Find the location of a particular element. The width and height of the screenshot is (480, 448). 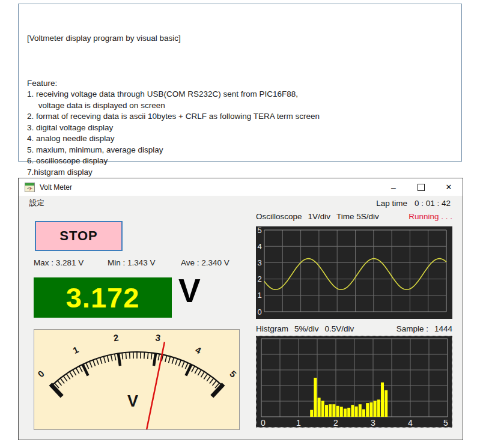

ave-label: Ave : is located at coordinates (191, 263).